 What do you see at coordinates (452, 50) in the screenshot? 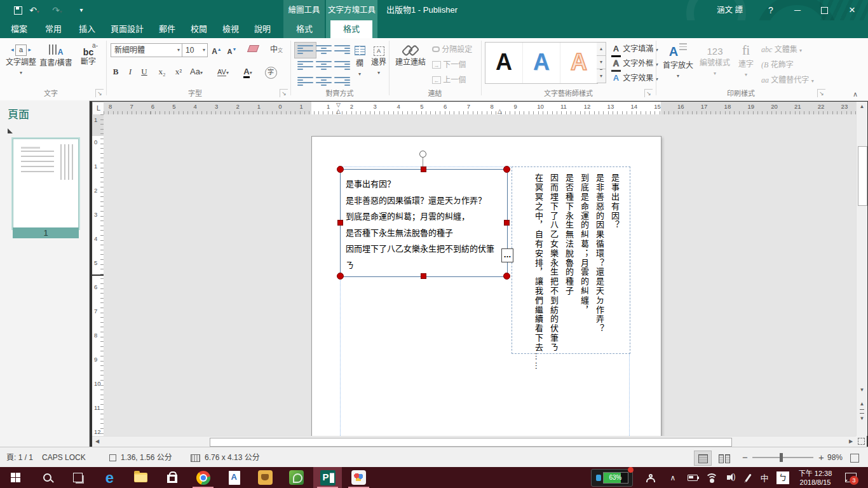
I see `breaks-button: 分隔設定` at bounding box center [452, 50].